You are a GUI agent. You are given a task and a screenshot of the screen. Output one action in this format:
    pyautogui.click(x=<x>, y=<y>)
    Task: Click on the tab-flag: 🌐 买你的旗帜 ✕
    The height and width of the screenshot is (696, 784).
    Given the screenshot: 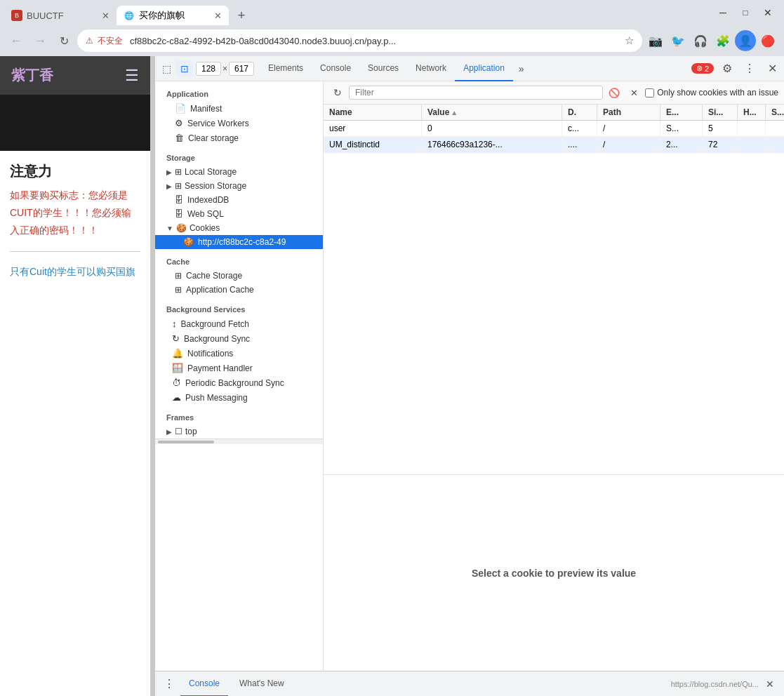 What is the action you would take?
    pyautogui.click(x=173, y=15)
    